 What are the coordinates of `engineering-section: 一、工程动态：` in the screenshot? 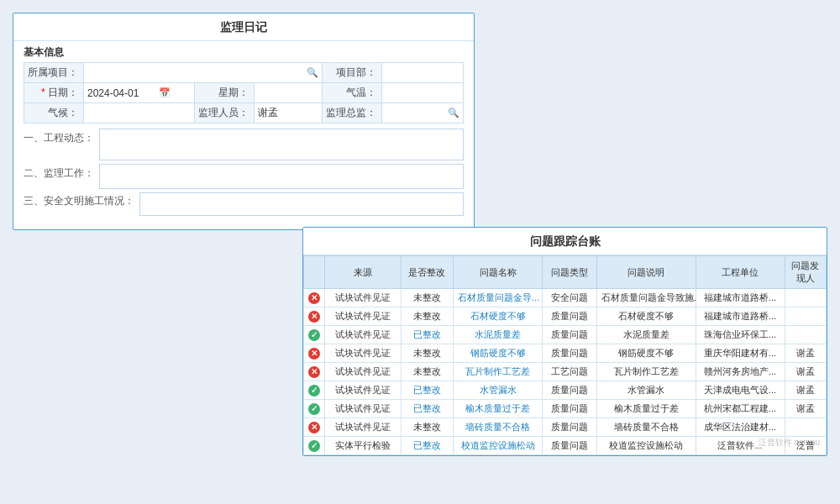 It's located at (244, 144).